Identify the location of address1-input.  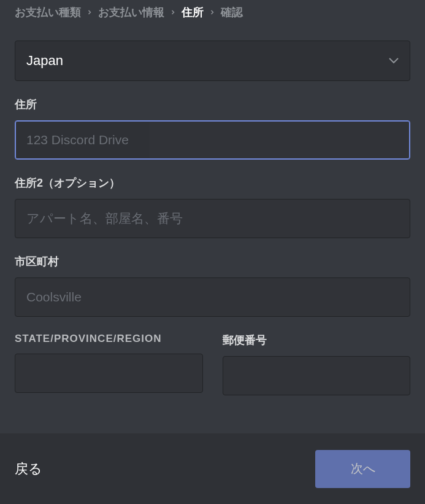
(212, 140).